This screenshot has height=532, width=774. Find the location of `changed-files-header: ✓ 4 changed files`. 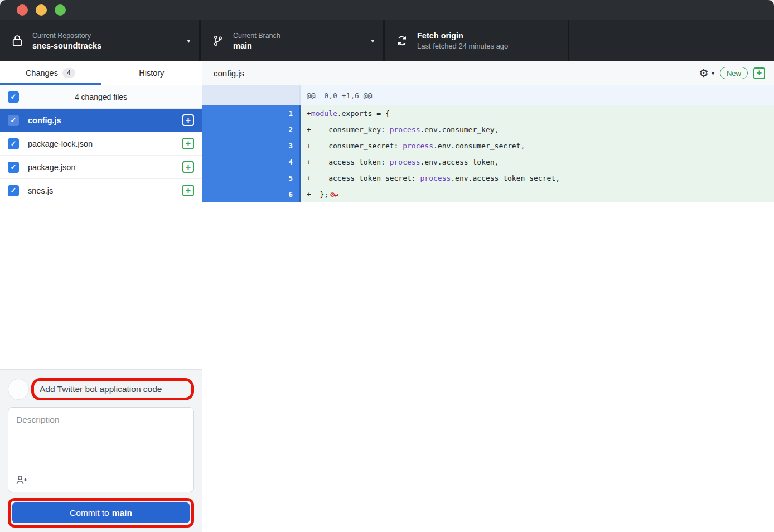

changed-files-header: ✓ 4 changed files is located at coordinates (101, 97).